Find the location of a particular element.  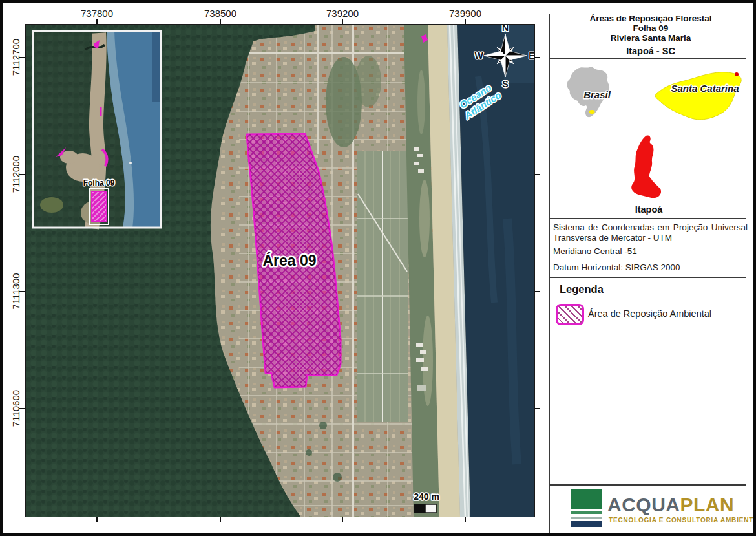

legend-swatch-reposition-area is located at coordinates (570, 314).